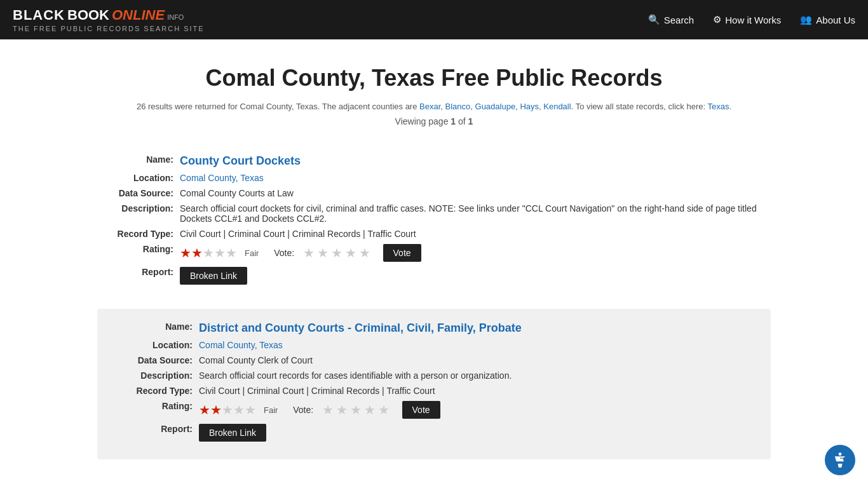 The width and height of the screenshot is (868, 488). Describe the element at coordinates (139, 208) in the screenshot. I see `description-label-1: Description:` at that location.